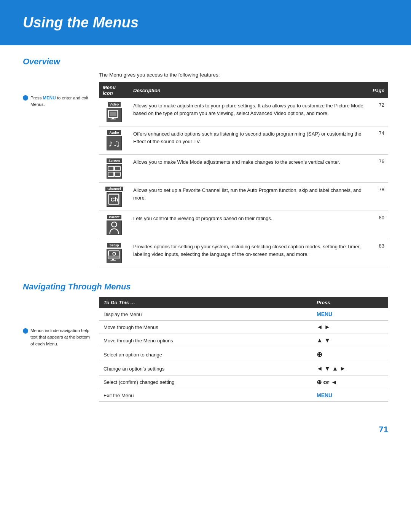 The height and width of the screenshot is (532, 411). Describe the element at coordinates (249, 197) in the screenshot. I see `menu-desc-cell: Allows you to set up a Favorite Channel …` at that location.